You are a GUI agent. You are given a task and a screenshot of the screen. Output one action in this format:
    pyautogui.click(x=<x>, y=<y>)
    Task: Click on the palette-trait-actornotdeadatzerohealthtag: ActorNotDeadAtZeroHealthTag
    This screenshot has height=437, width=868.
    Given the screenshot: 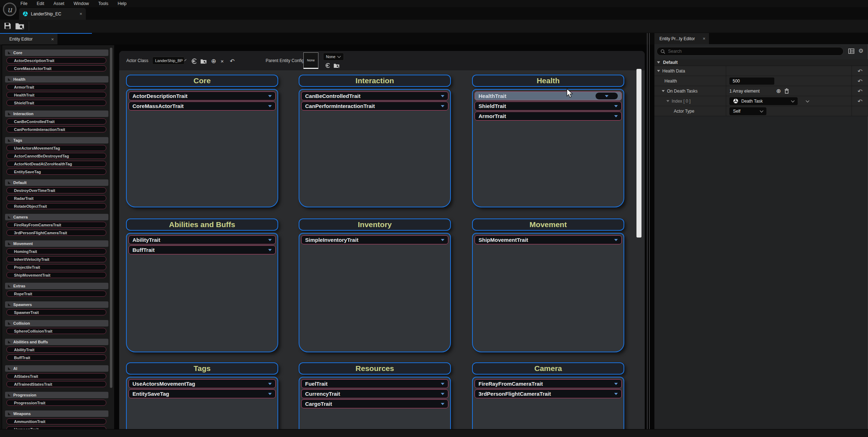 What is the action you would take?
    pyautogui.click(x=56, y=164)
    